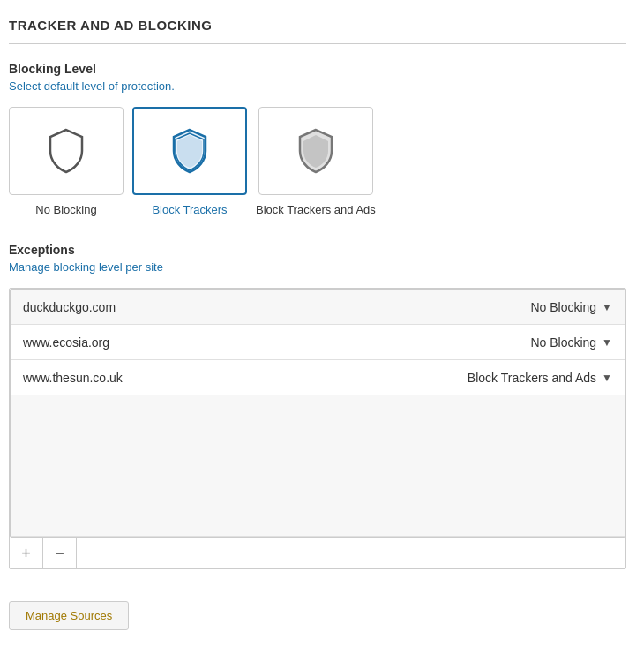 This screenshot has width=644, height=662. Describe the element at coordinates (66, 151) in the screenshot. I see `shield-empty-icon` at that location.